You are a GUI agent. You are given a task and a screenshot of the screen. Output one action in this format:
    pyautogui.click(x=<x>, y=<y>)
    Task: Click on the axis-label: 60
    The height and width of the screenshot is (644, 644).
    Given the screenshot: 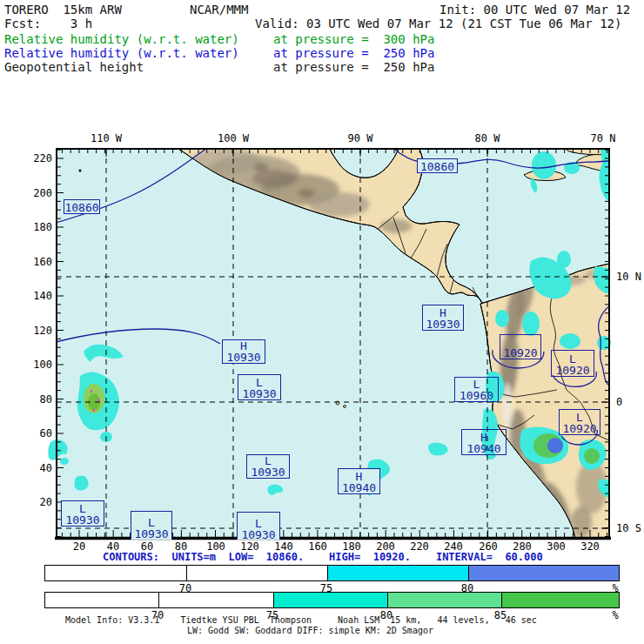 What is the action you would take?
    pyautogui.click(x=46, y=433)
    